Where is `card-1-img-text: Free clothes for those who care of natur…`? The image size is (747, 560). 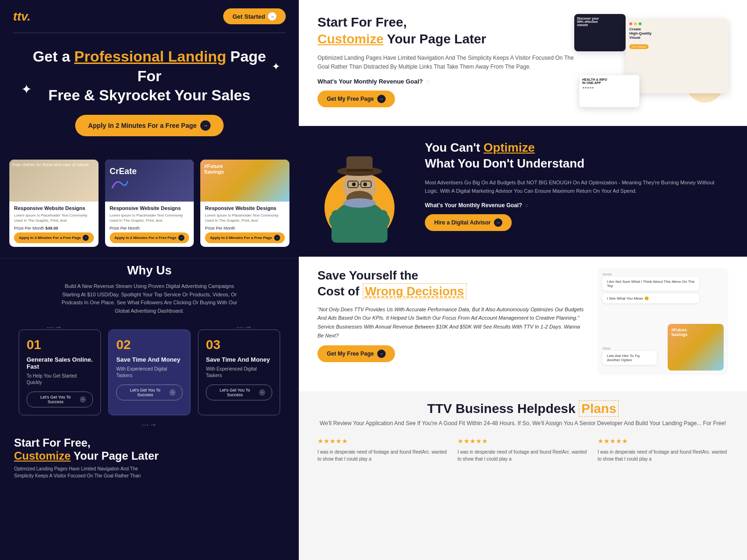
card-1-img-text: Free clothes for those who care of natur… is located at coordinates (54, 165).